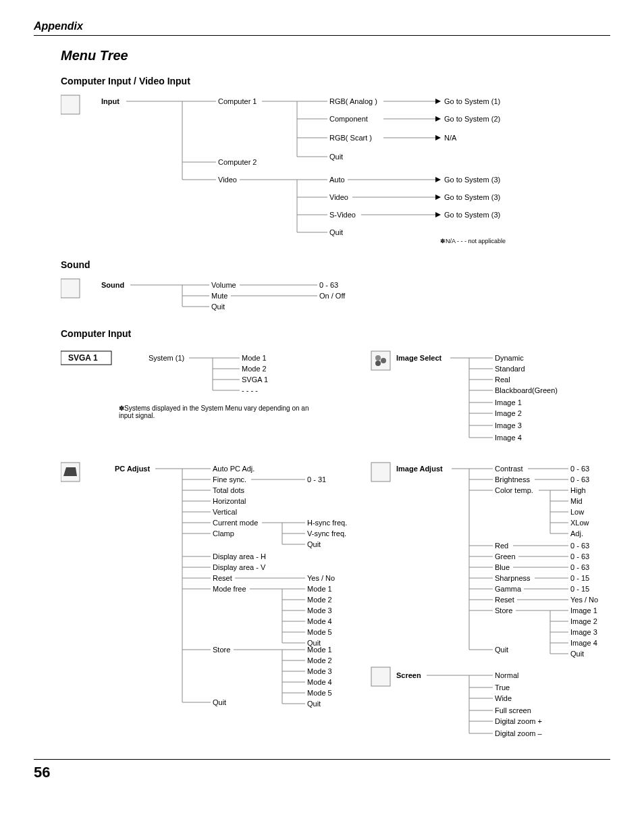 The height and width of the screenshot is (834, 644). I want to click on ia-ct: Color temp., so click(514, 490).